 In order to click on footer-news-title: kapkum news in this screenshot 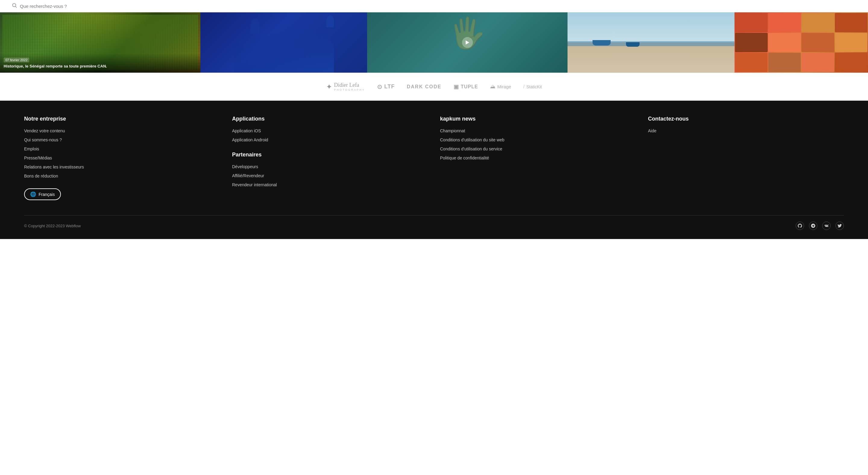, I will do `click(538, 119)`.